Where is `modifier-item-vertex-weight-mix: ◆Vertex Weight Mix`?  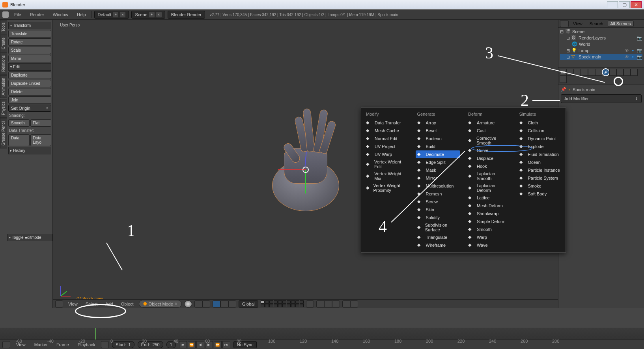 modifier-item-vertex-weight-mix: ◆Vertex Weight Mix is located at coordinates (387, 176).